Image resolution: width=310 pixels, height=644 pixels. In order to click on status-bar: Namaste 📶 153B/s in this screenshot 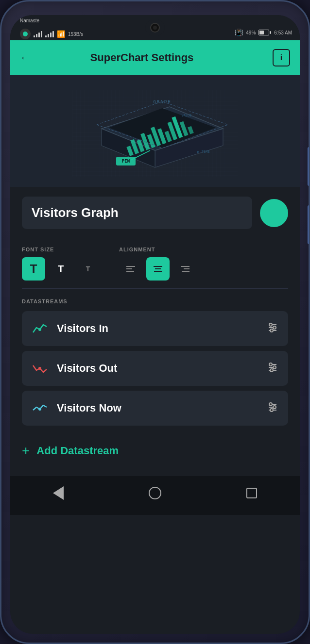, I will do `click(155, 28)`.